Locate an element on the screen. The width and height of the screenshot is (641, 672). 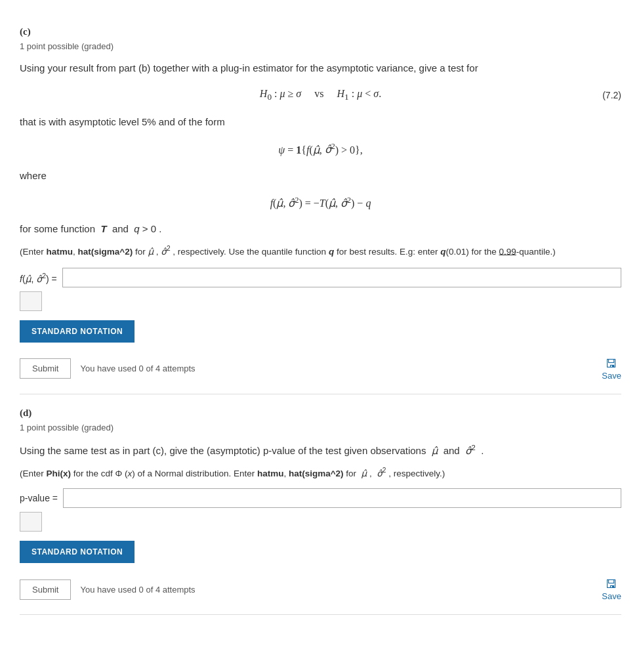
save-icon-d: 🖫 is located at coordinates (611, 584).